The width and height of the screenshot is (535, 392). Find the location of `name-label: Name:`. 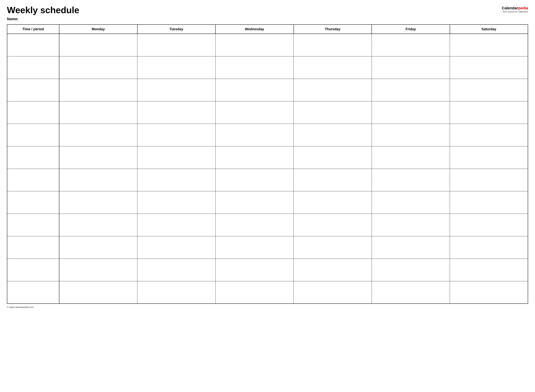

name-label: Name: is located at coordinates (13, 19).